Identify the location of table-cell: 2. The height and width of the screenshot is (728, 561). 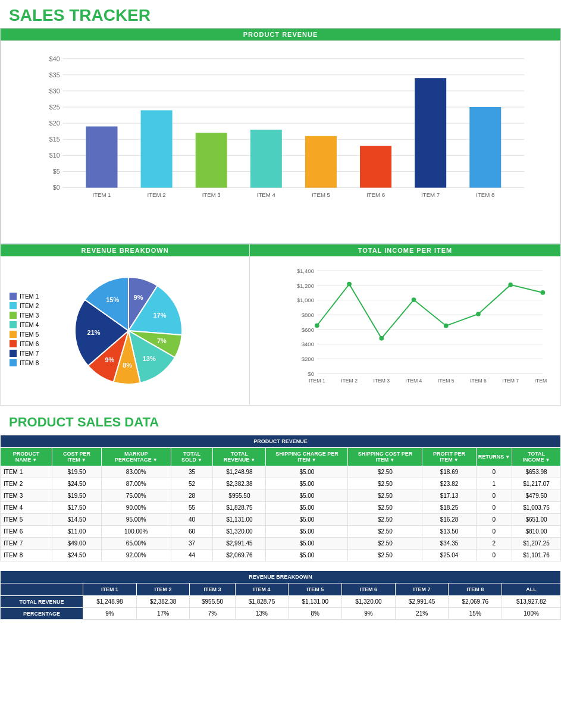
(494, 544).